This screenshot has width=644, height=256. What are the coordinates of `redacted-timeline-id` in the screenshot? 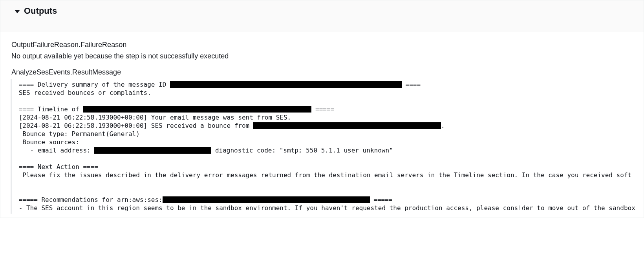 It's located at (197, 109).